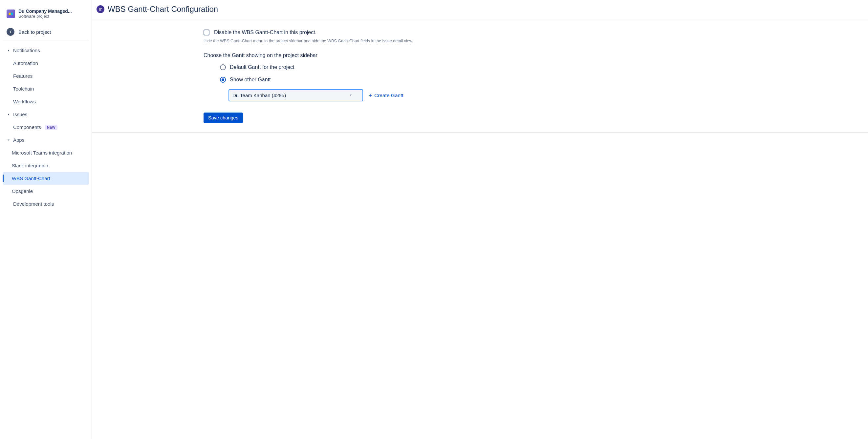 This screenshot has width=868, height=439. What do you see at coordinates (34, 204) in the screenshot?
I see `nav-label: Development tools` at bounding box center [34, 204].